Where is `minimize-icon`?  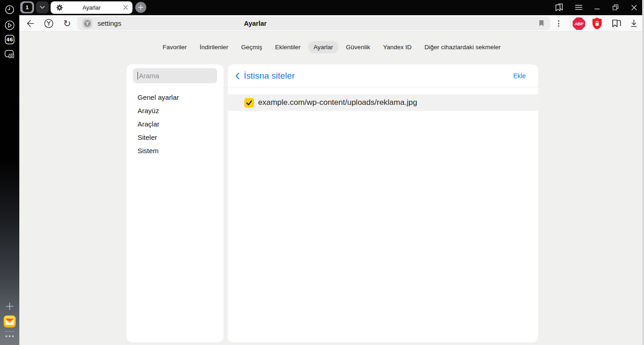
minimize-icon is located at coordinates (597, 7).